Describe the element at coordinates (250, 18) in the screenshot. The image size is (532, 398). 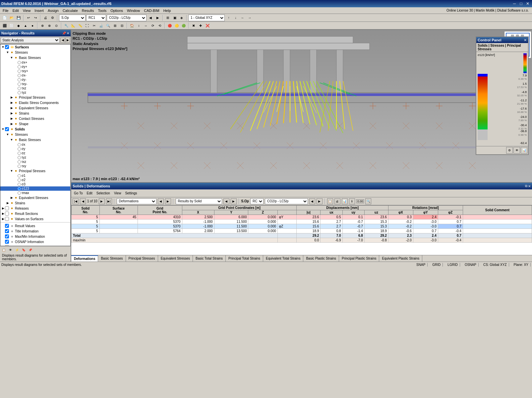
I see `nav-btn-4: →` at that location.